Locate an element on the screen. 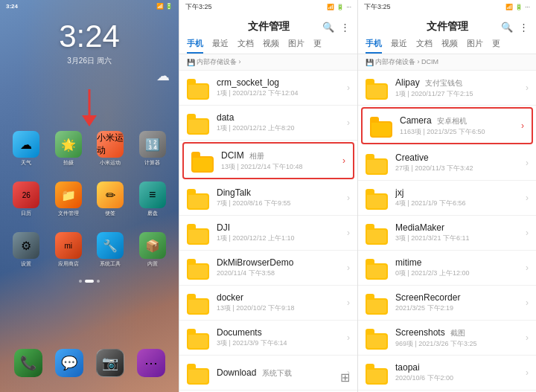 Image resolution: width=536 pixels, height=392 pixels. fm1-item-dcim: DCIM 相册 13项 | 2021/2/14 下午10:48 › is located at coordinates (268, 161).